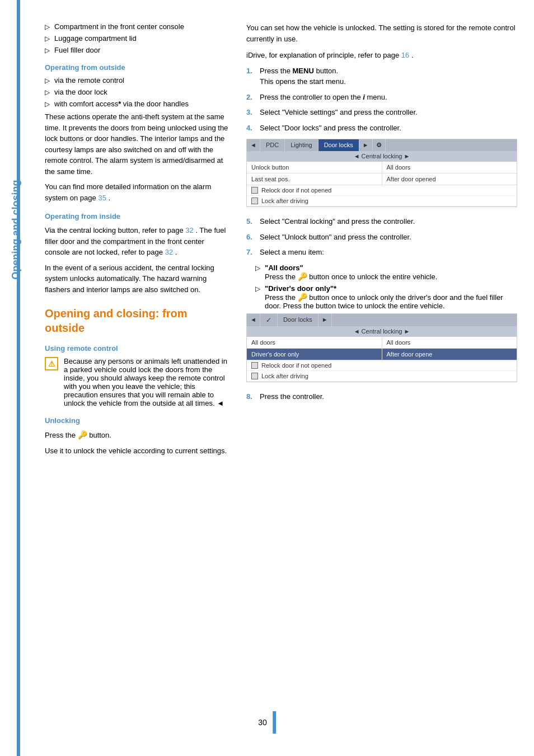 The width and height of the screenshot is (534, 756). I want to click on sub-bullet-text-2: "Driver's door only"* Press the 🔑 button…, so click(391, 297).